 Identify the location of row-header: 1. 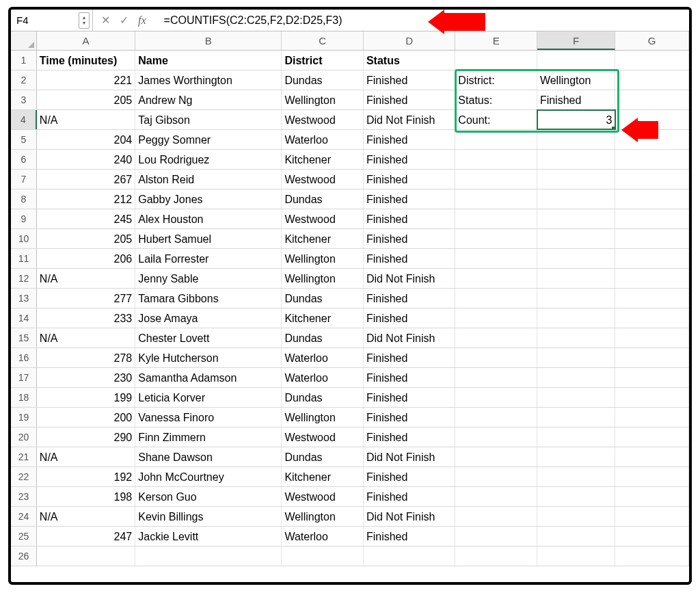
(24, 60).